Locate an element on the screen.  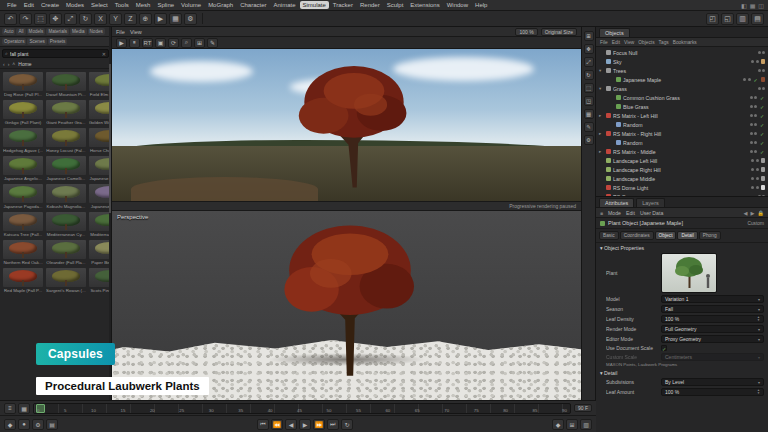
attr-mode-item: User Data is located at coordinates (652, 213).